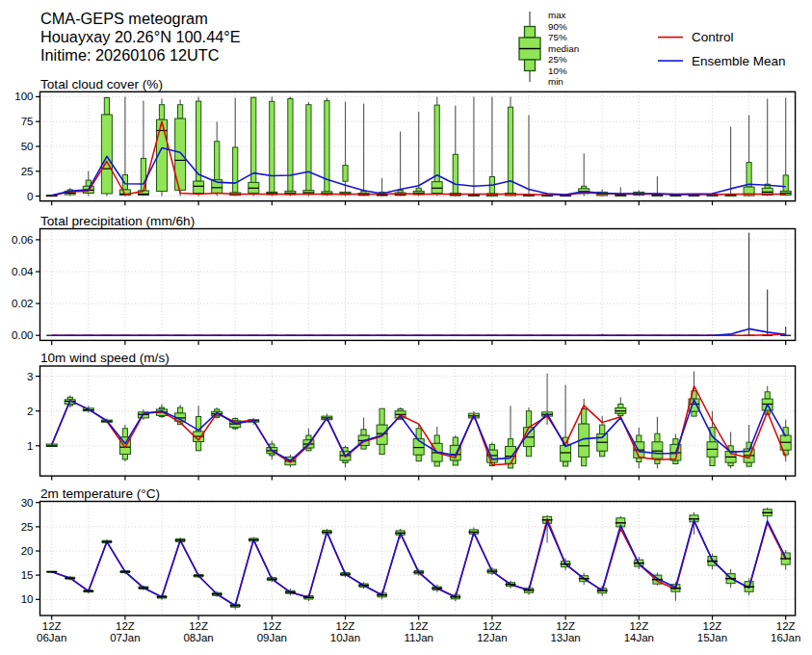  I want to click on svg-text: 12Jan, so click(491, 638).